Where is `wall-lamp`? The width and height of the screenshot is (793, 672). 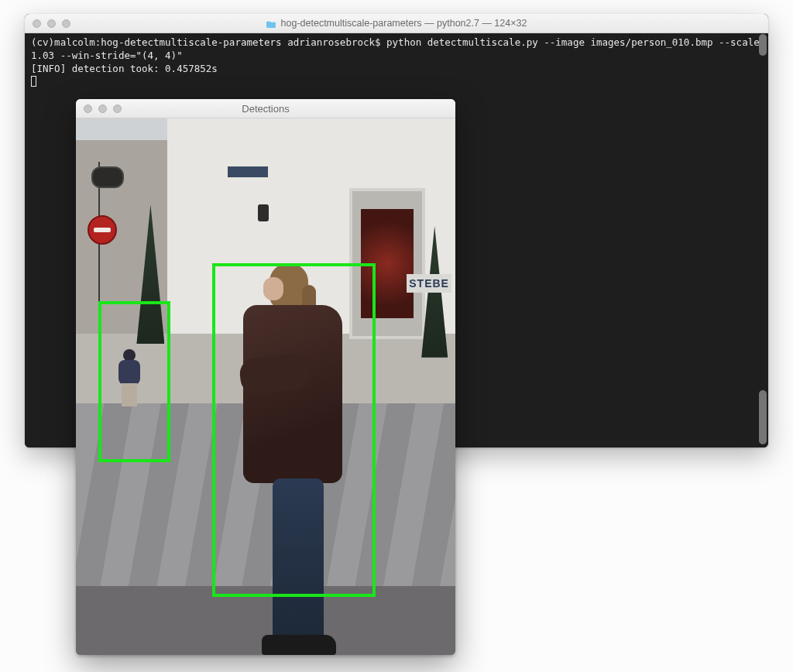
wall-lamp is located at coordinates (263, 213).